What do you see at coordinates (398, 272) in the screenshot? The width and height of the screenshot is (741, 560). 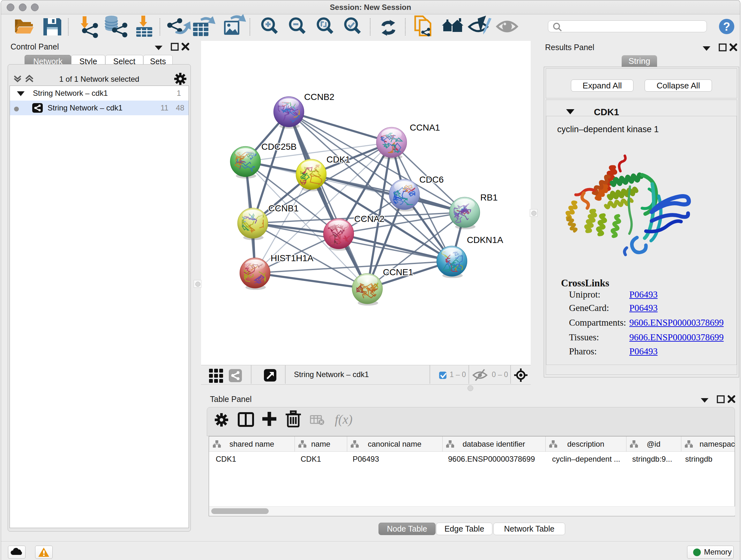 I see `svg-text: CCNE1` at bounding box center [398, 272].